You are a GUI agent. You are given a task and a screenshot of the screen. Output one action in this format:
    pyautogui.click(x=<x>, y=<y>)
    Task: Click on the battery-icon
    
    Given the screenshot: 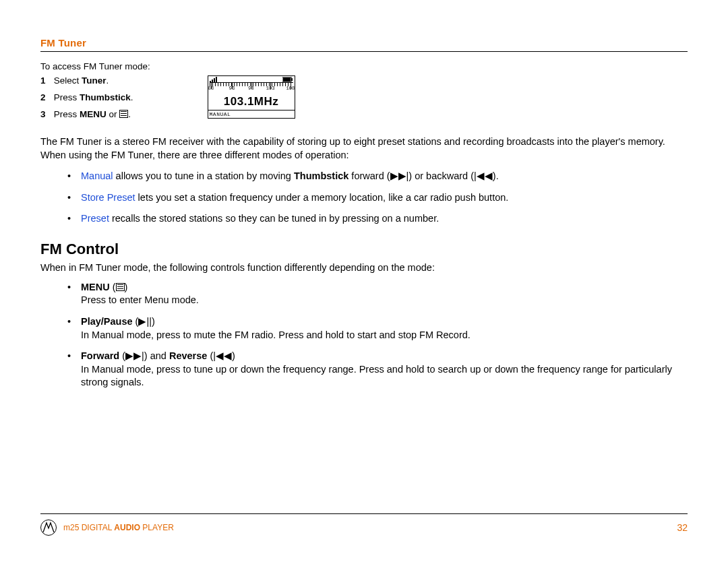 What is the action you would take?
    pyautogui.click(x=288, y=80)
    